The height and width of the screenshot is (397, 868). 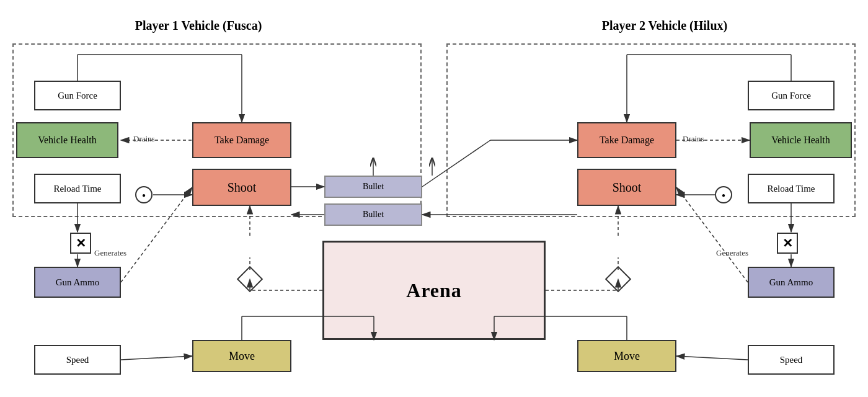 What do you see at coordinates (198, 26) in the screenshot?
I see `player1-title: Player 1 Vehicle (Fusca)` at bounding box center [198, 26].